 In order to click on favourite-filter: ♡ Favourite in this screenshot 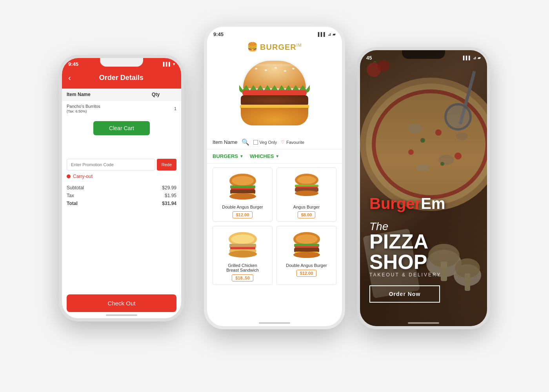, I will do `click(293, 142)`.